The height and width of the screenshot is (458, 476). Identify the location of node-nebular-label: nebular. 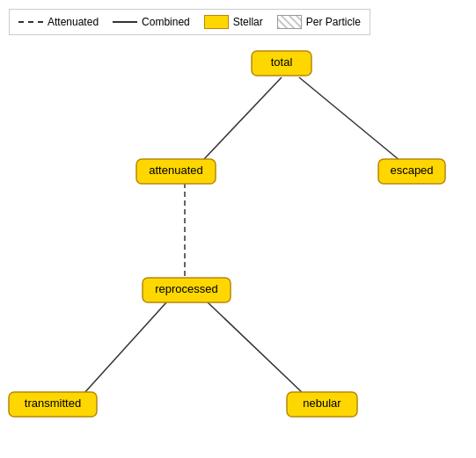
(322, 403).